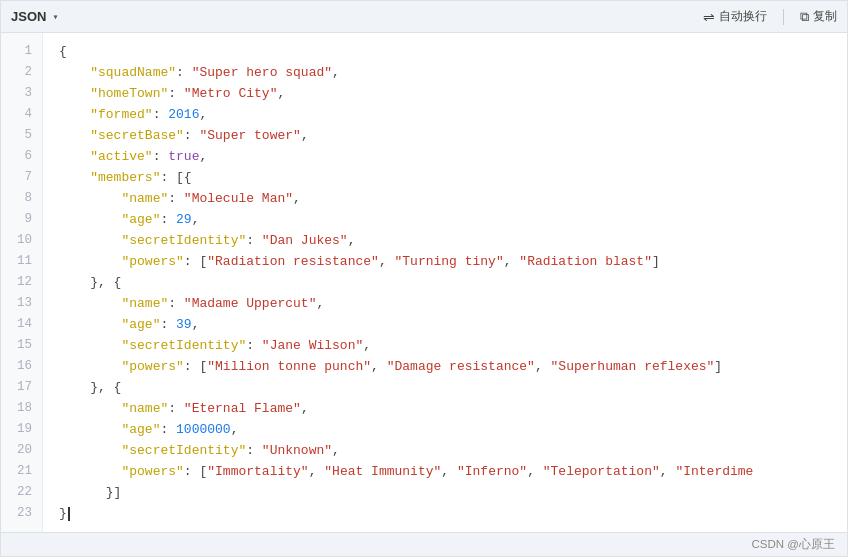  What do you see at coordinates (63, 52) in the screenshot?
I see `token-punc: {` at bounding box center [63, 52].